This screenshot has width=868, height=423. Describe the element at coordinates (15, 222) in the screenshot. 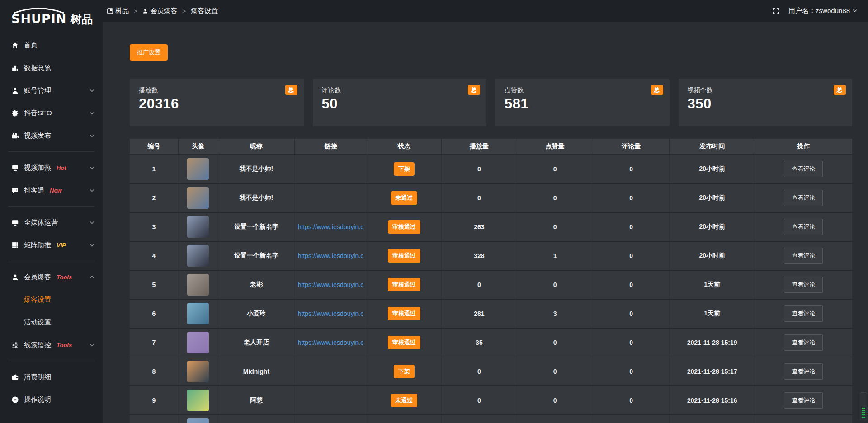

I see `monitor-icon` at that location.